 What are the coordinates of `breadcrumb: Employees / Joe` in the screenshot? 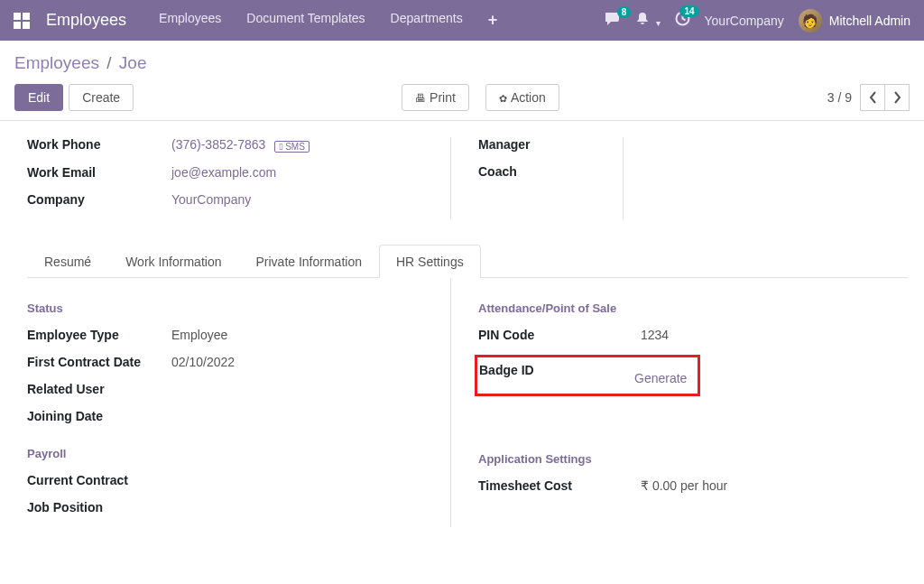 It's located at (462, 63).